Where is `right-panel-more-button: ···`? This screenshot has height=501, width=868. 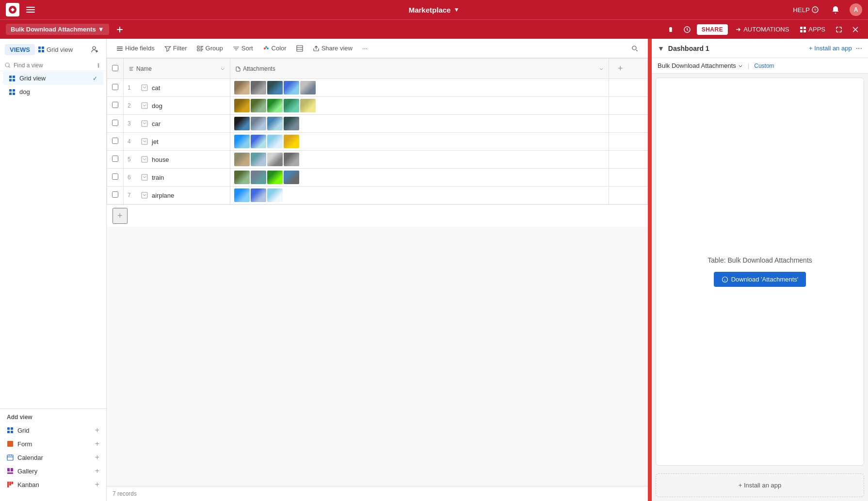
right-panel-more-button: ··· is located at coordinates (859, 48).